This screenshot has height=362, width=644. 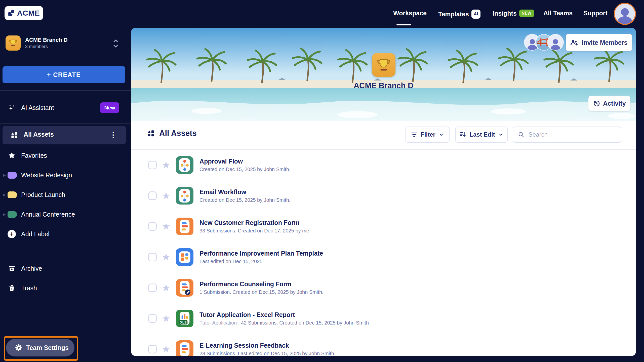 I want to click on search-input, so click(x=572, y=135).